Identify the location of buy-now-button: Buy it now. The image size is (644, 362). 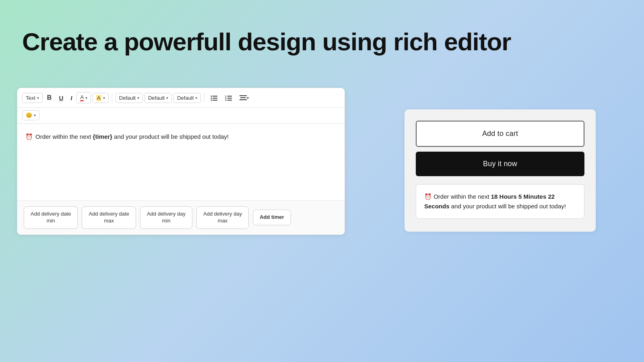
(500, 164).